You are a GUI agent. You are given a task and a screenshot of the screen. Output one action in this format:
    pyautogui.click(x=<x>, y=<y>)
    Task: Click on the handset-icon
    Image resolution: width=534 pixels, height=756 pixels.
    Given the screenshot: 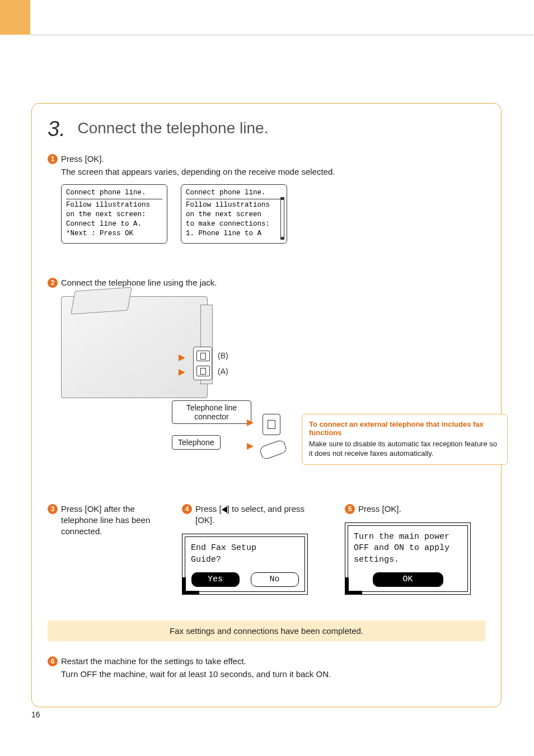 What is the action you would take?
    pyautogui.click(x=273, y=450)
    